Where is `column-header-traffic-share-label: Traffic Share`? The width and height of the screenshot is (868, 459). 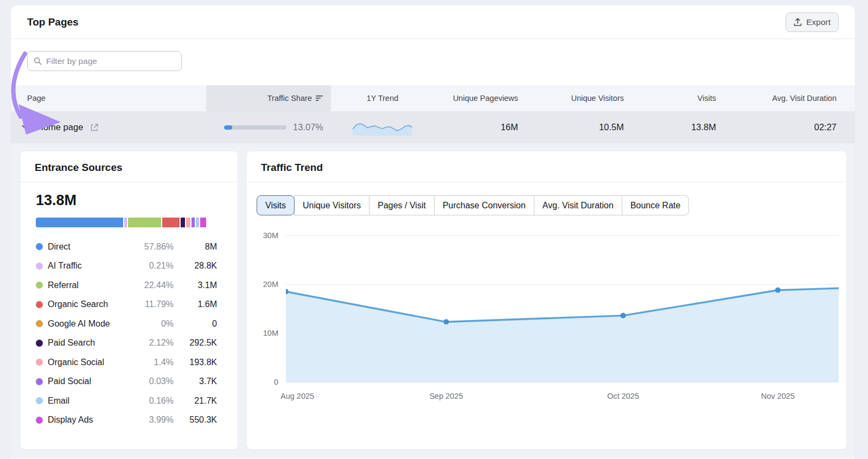 column-header-traffic-share-label: Traffic Share is located at coordinates (290, 98).